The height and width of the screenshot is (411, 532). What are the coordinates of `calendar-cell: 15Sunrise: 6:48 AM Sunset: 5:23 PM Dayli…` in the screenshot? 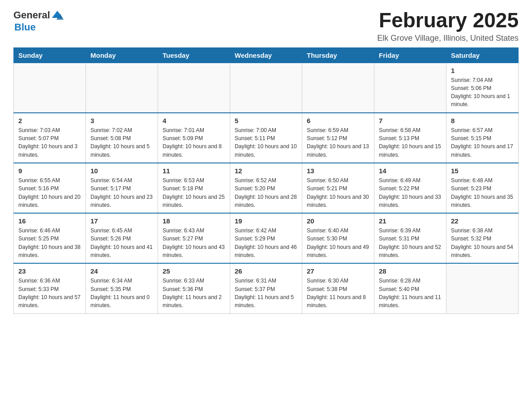 It's located at (483, 188).